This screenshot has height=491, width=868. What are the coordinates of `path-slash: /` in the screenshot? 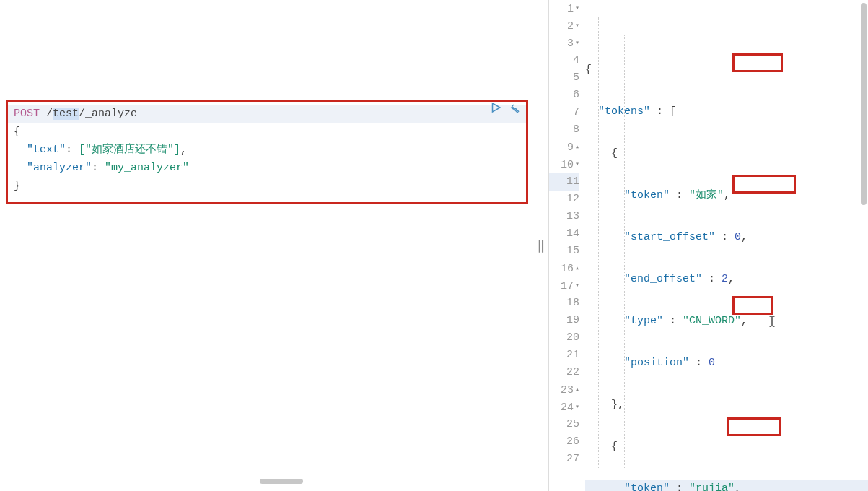 It's located at (49, 114).